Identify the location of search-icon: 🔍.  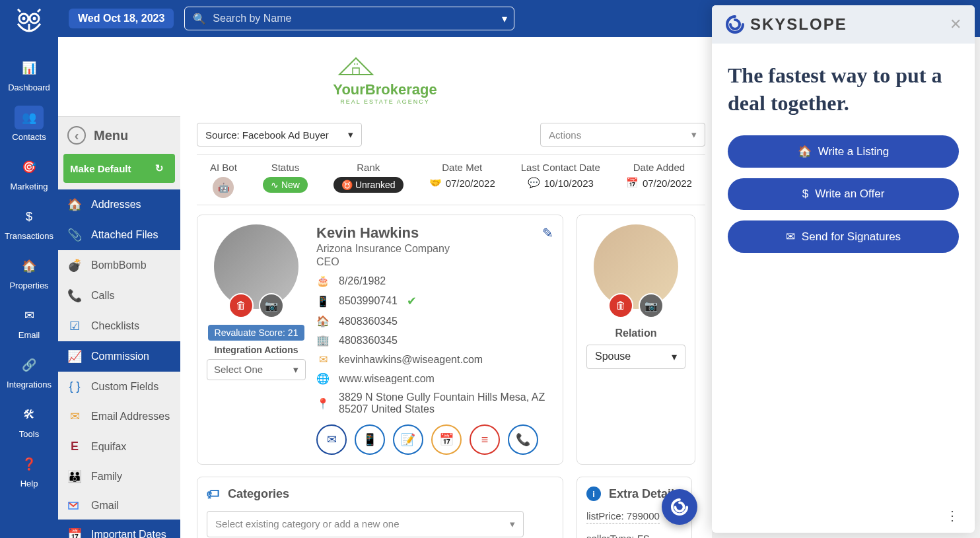
(199, 18).